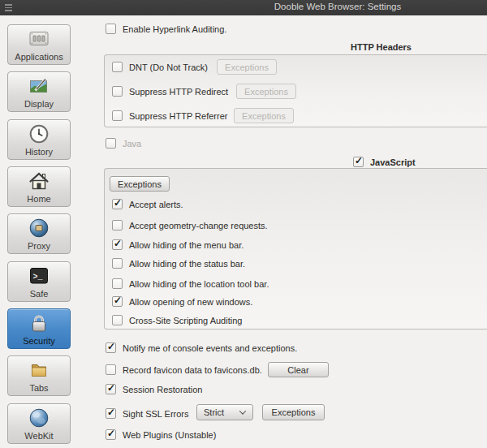 The image size is (487, 448). What do you see at coordinates (393, 162) in the screenshot?
I see `javascript-title: JavaScript` at bounding box center [393, 162].